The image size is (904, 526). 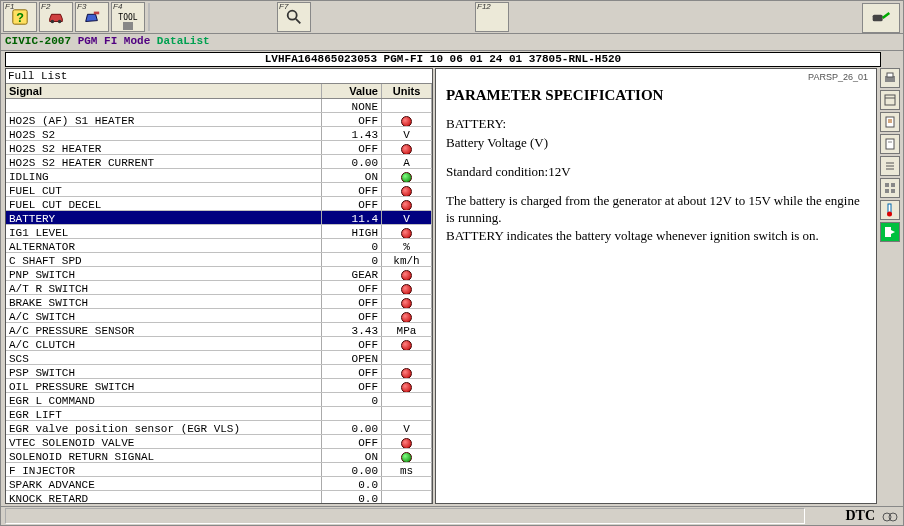 I want to click on table-row: SCSOPEN, so click(x=219, y=358).